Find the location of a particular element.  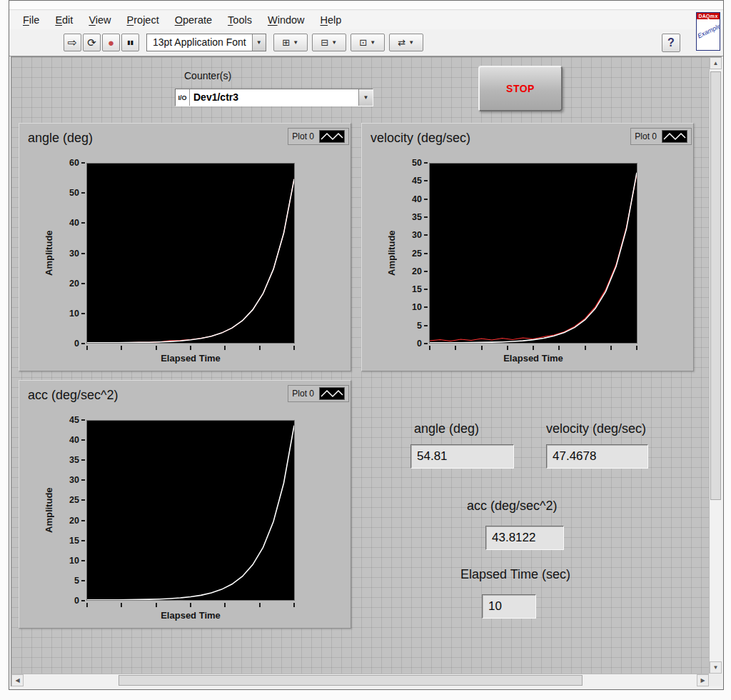

scroll-left-button: ◀ is located at coordinates (17, 680).